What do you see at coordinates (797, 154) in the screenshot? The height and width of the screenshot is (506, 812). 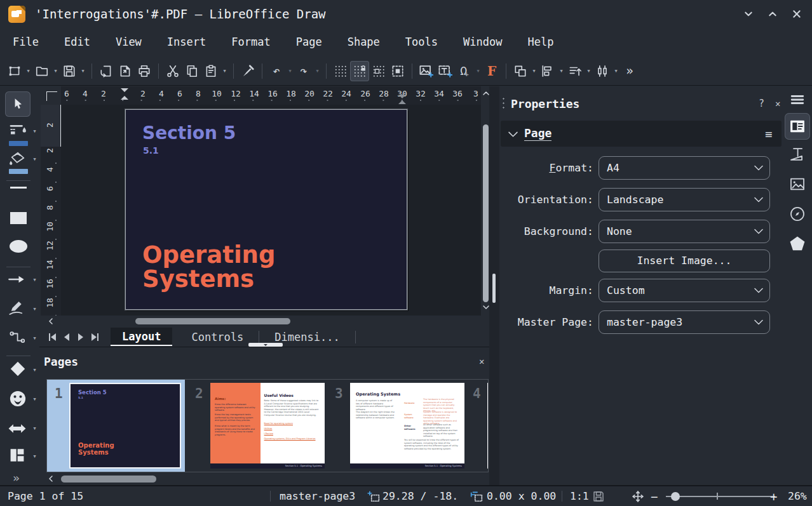 I see `tab-character-deck` at bounding box center [797, 154].